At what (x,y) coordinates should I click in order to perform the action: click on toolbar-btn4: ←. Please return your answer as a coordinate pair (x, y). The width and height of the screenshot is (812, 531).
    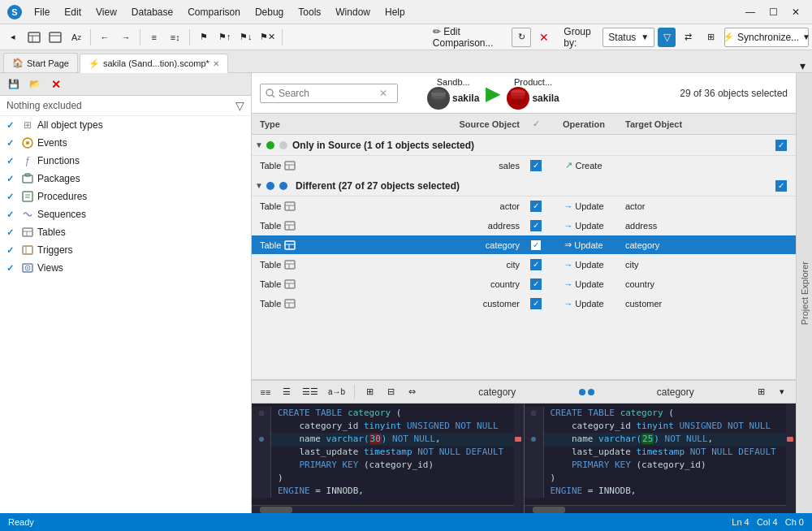
    Looking at the image, I should click on (105, 37).